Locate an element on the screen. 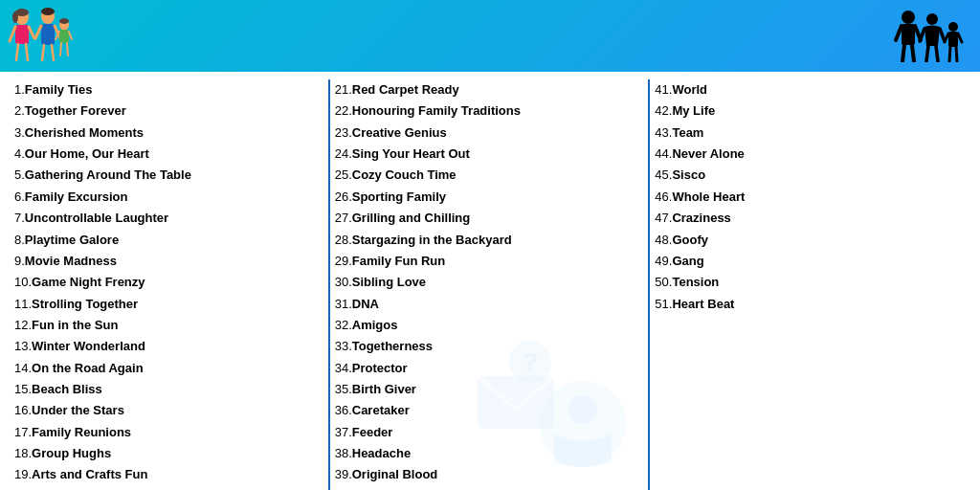 This screenshot has width=980, height=490. item-number: 23. is located at coordinates (344, 132).